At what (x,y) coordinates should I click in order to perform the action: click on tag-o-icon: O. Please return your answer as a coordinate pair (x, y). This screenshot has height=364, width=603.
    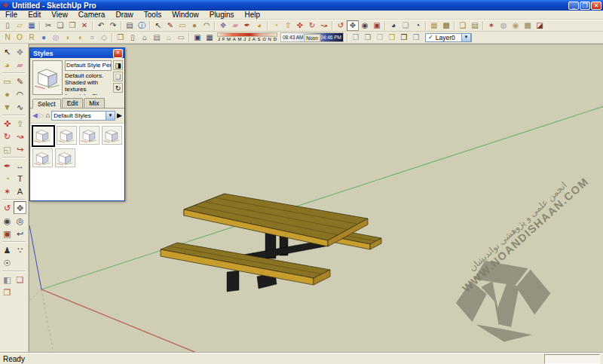
    Looking at the image, I should click on (20, 38).